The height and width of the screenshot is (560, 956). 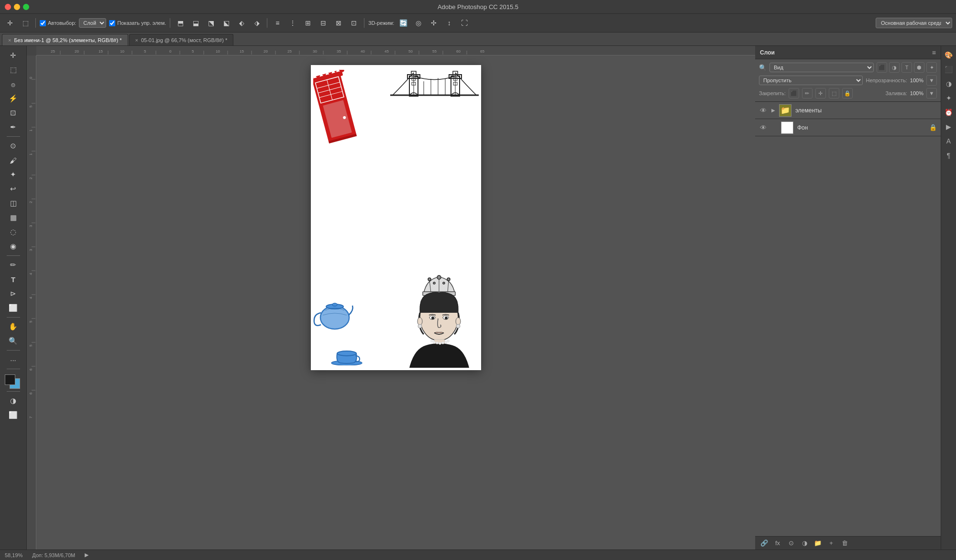 I want to click on link-layers-button: 🔗, so click(x=764, y=543).